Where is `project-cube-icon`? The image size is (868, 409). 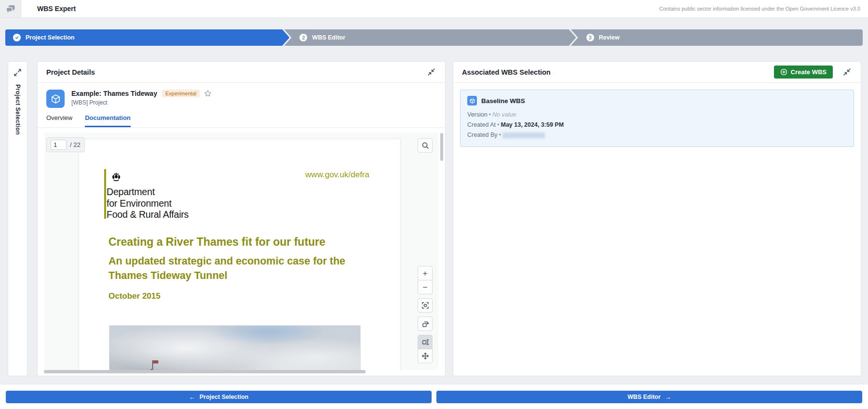 project-cube-icon is located at coordinates (55, 99).